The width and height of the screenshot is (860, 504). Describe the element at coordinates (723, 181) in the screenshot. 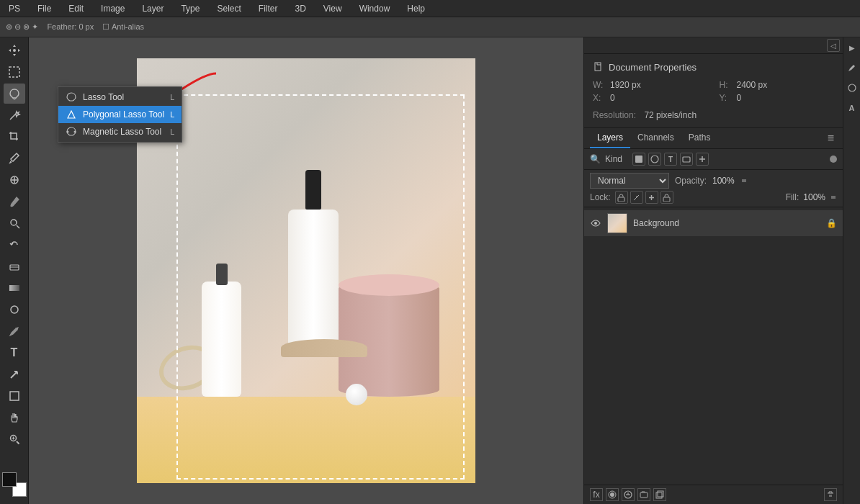

I see `opacity-value: 100%` at that location.